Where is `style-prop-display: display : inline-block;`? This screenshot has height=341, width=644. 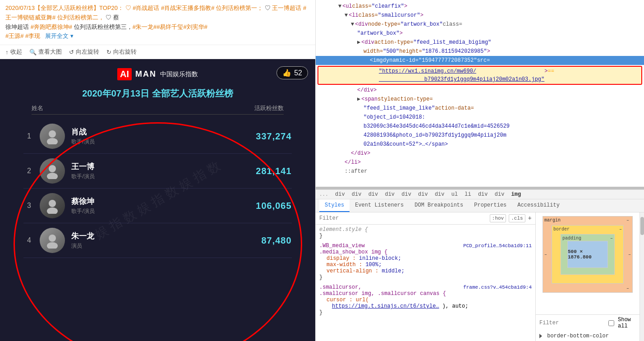 style-prop-display: display : inline-block; is located at coordinates (426, 258).